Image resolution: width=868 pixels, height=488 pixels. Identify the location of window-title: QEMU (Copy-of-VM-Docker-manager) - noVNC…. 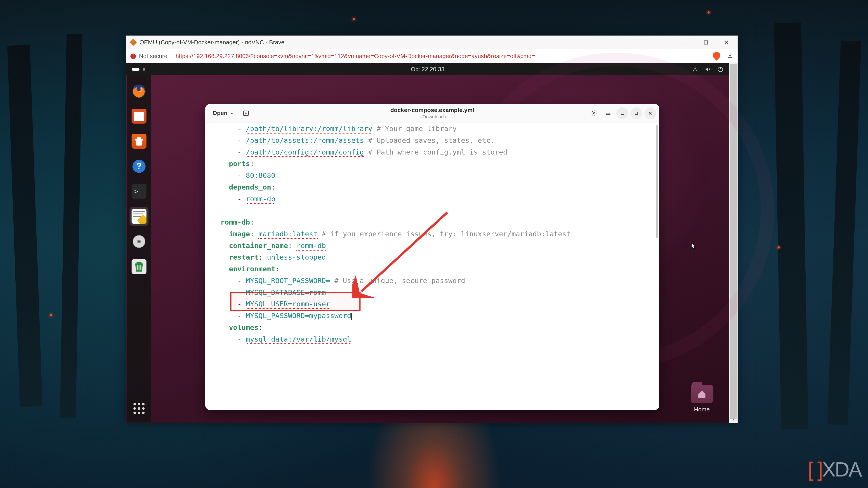
(212, 42).